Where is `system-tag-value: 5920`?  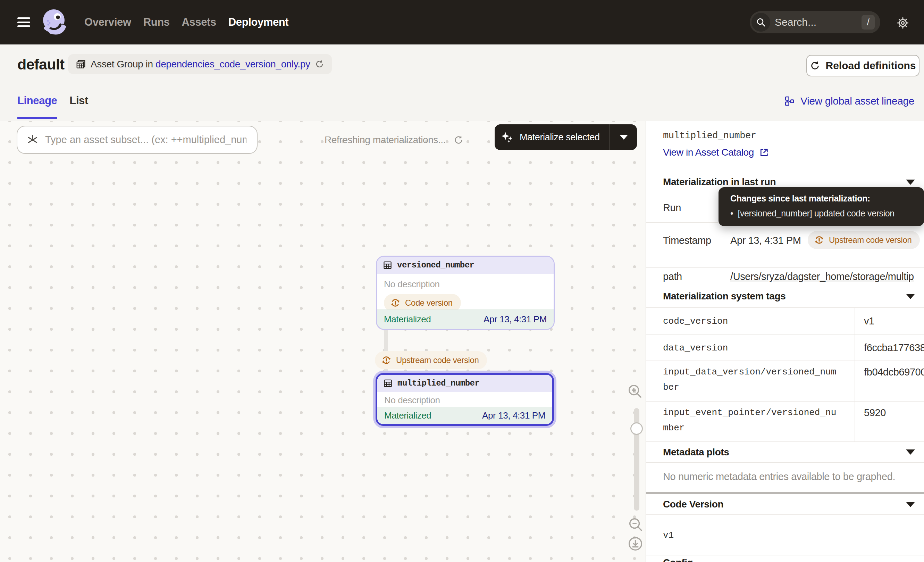 system-tag-value: 5920 is located at coordinates (875, 413).